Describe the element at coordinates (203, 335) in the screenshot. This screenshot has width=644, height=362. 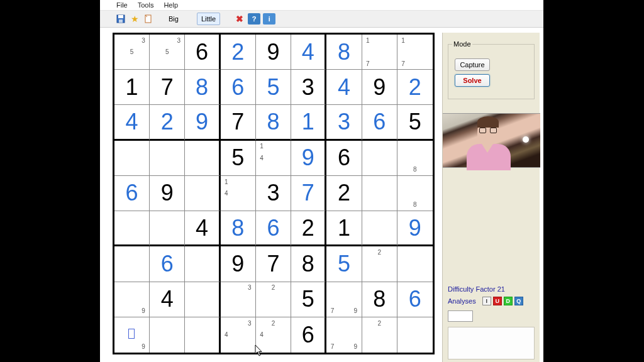
I see `cell-r9-c3` at that location.